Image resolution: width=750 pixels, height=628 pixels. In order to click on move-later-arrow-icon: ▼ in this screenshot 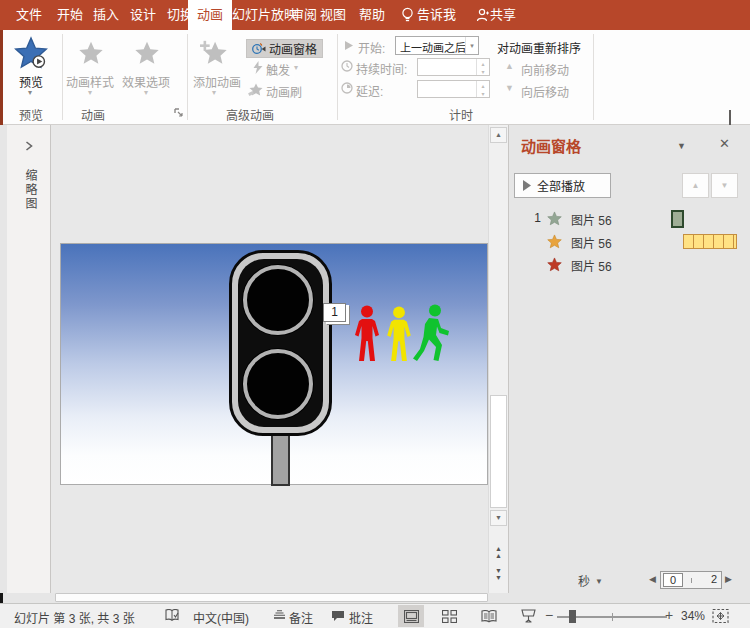, I will do `click(510, 88)`.